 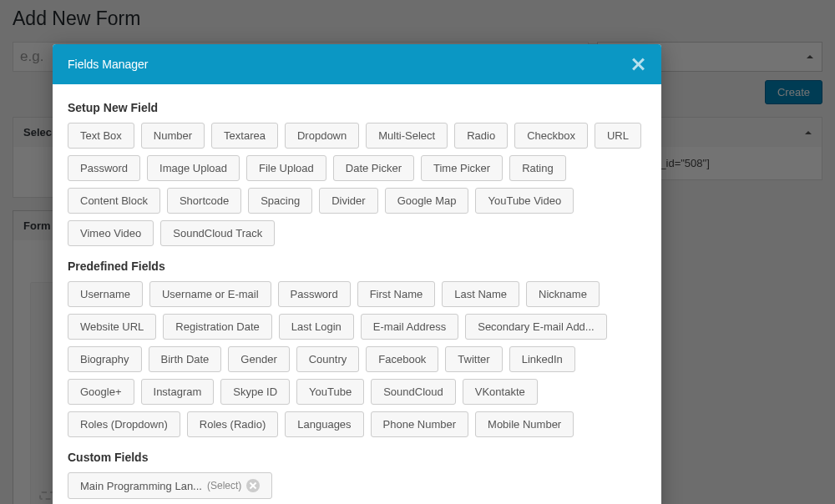 What do you see at coordinates (286, 169) in the screenshot?
I see `field-file-upload: File Upload` at bounding box center [286, 169].